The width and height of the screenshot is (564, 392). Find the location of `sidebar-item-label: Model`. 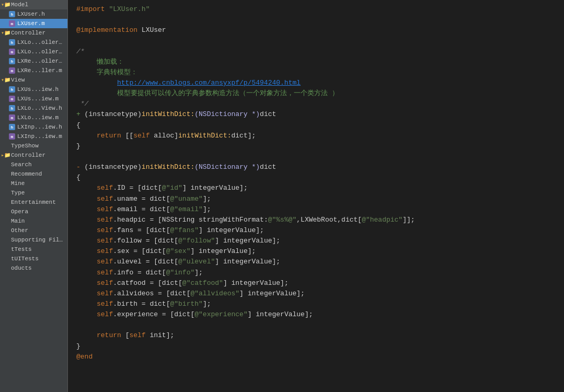

sidebar-item-label: Model is located at coordinates (20, 5).